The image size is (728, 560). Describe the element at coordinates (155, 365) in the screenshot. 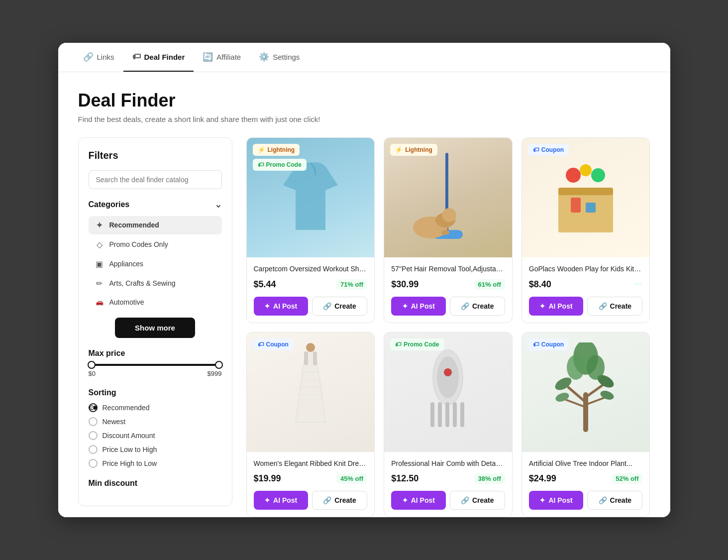

I see `price-range-track` at that location.